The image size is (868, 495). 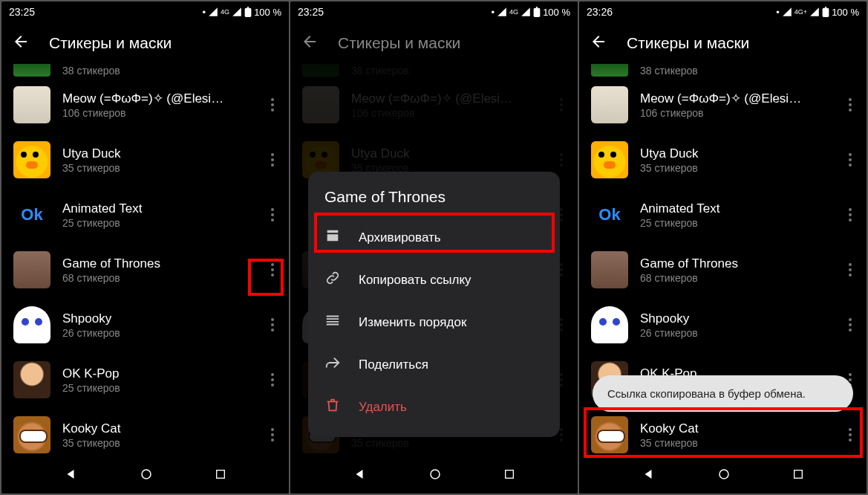 I want to click on pack-count: 68 стикеров, so click(x=734, y=278).